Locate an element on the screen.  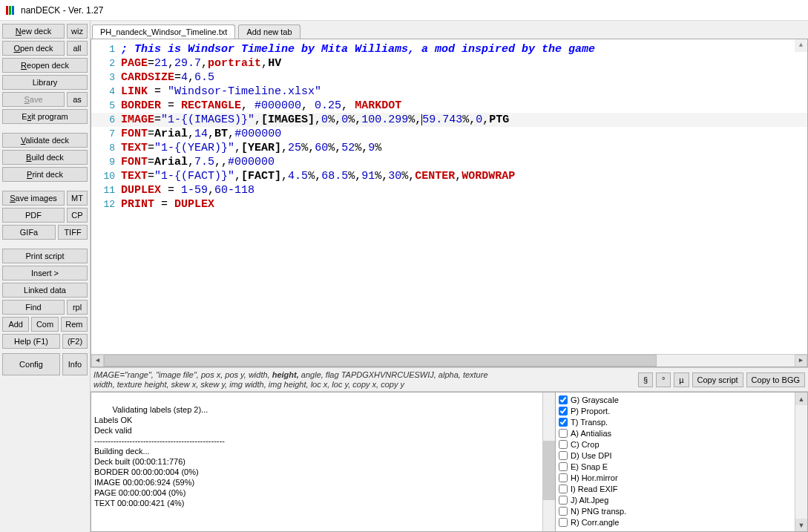
all-button: all is located at coordinates (77, 48).